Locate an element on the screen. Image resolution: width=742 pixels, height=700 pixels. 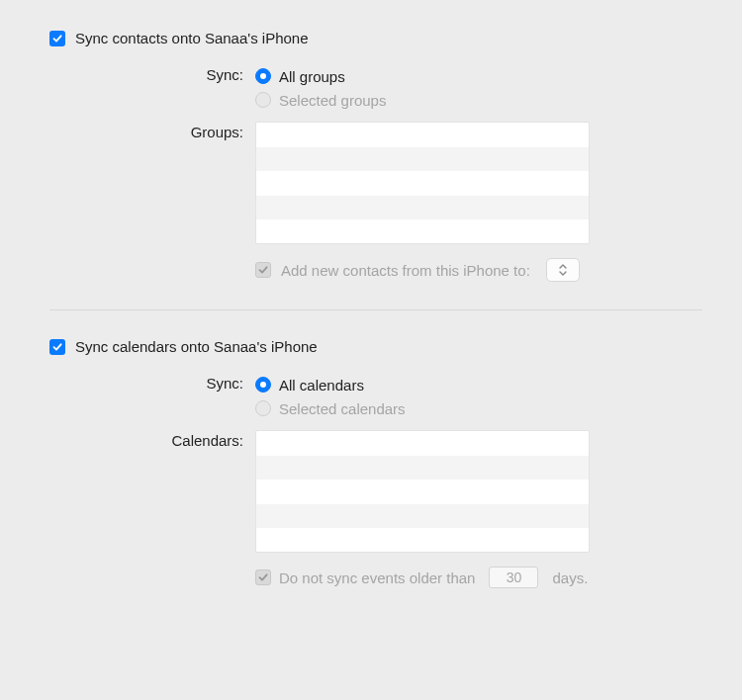
calendars-sync-label: Sync: is located at coordinates (152, 382).